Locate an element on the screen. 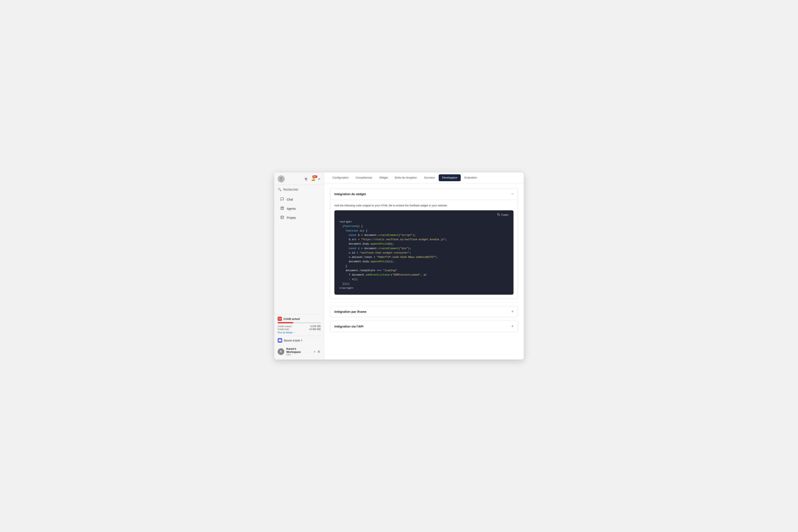 The height and width of the screenshot is (532, 798). widget-integration-toggle: − is located at coordinates (512, 194).